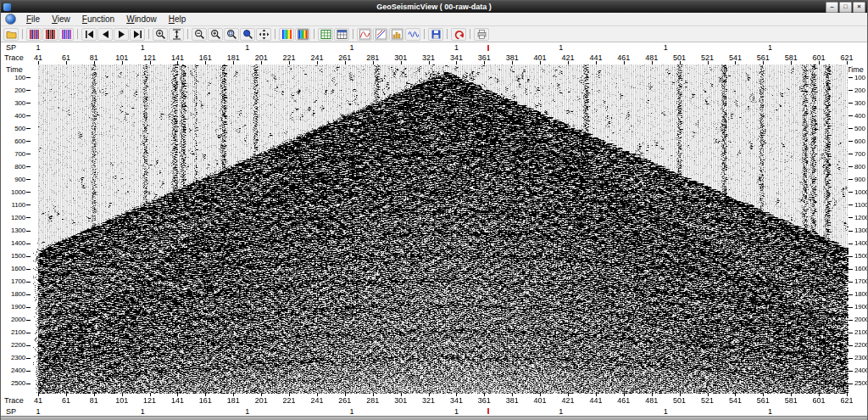 Image resolution: width=868 pixels, height=420 pixels. Describe the element at coordinates (14, 344) in the screenshot. I see `time-label-left: 2200` at that location.